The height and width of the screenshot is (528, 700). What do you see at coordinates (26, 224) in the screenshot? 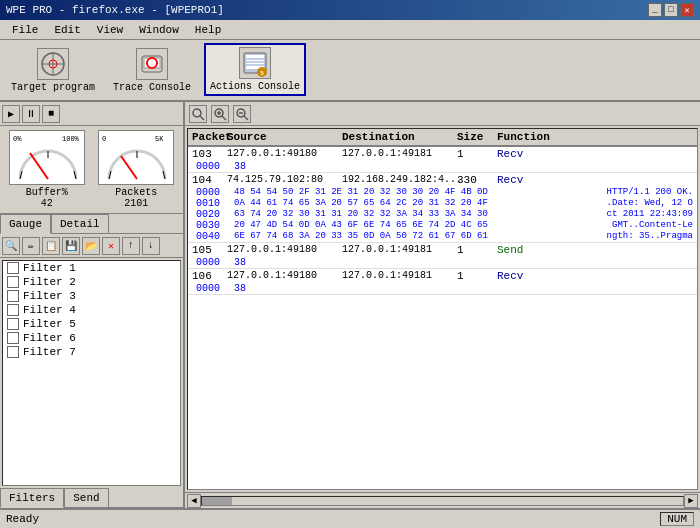
I see `tab-gauge: Gauge` at bounding box center [26, 224].